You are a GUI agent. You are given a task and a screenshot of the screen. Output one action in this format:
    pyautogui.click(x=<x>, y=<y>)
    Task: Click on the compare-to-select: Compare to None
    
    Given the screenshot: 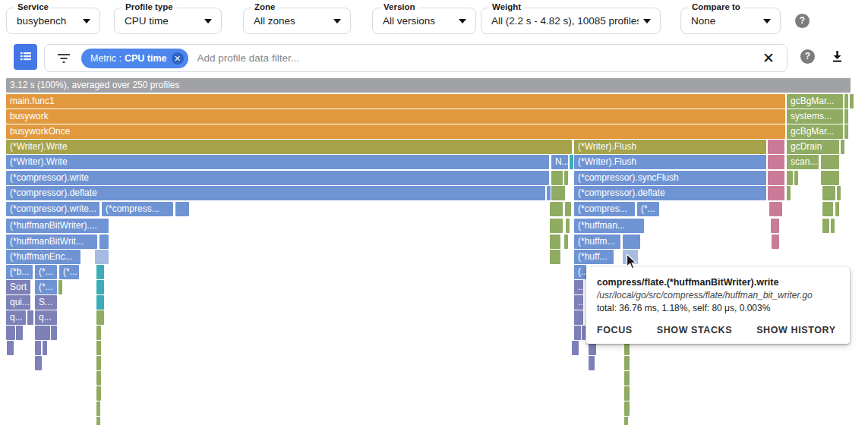 What is the action you would take?
    pyautogui.click(x=731, y=21)
    